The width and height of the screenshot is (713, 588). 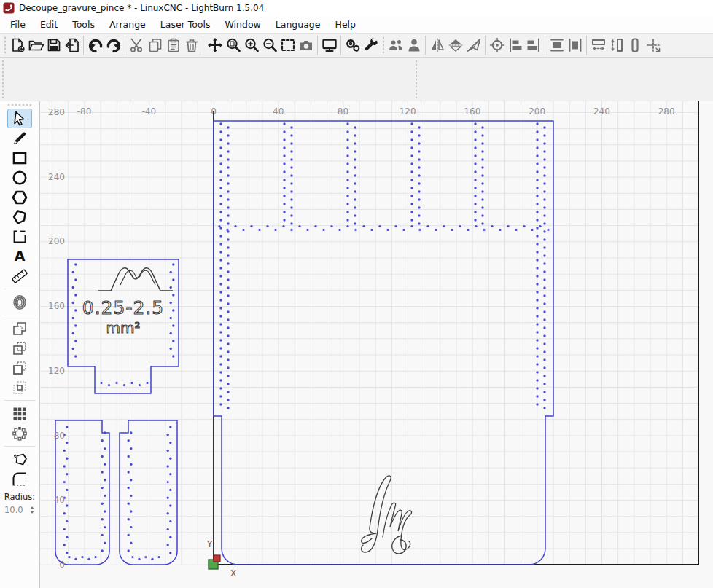 What do you see at coordinates (20, 256) in the screenshot?
I see `text-tool: A` at bounding box center [20, 256].